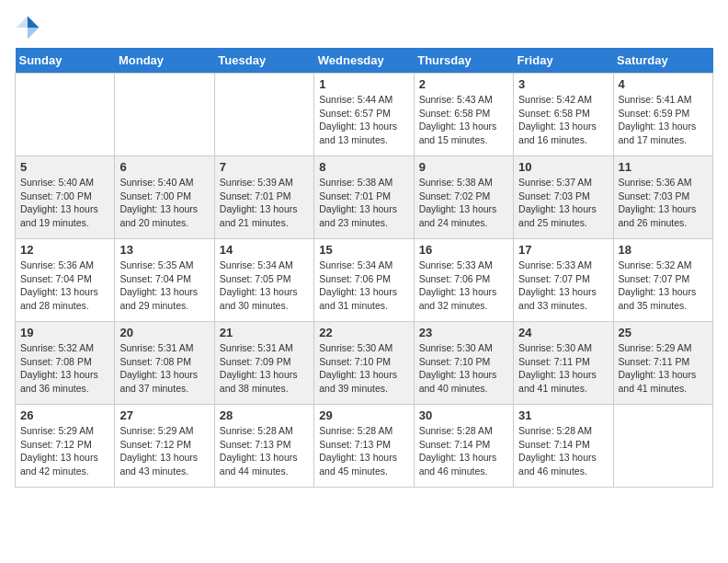 Image resolution: width=728 pixels, height=563 pixels. Describe the element at coordinates (664, 85) in the screenshot. I see `day-number: 4` at that location.